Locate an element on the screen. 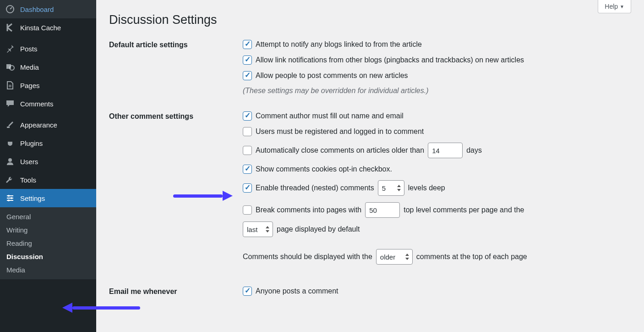  section-email-whenever: Email me whenever Anyone posts a comment is located at coordinates (370, 294).